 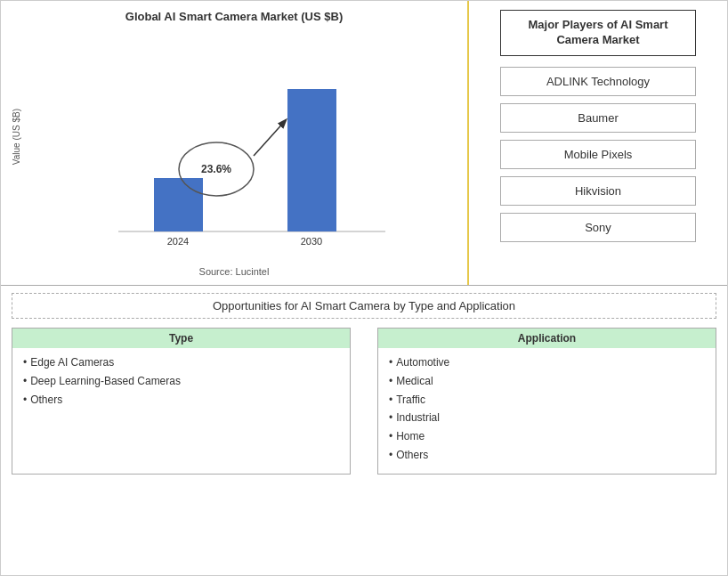 I want to click on players-title: Major Players of AI Smart Camera Market, so click(x=598, y=33).